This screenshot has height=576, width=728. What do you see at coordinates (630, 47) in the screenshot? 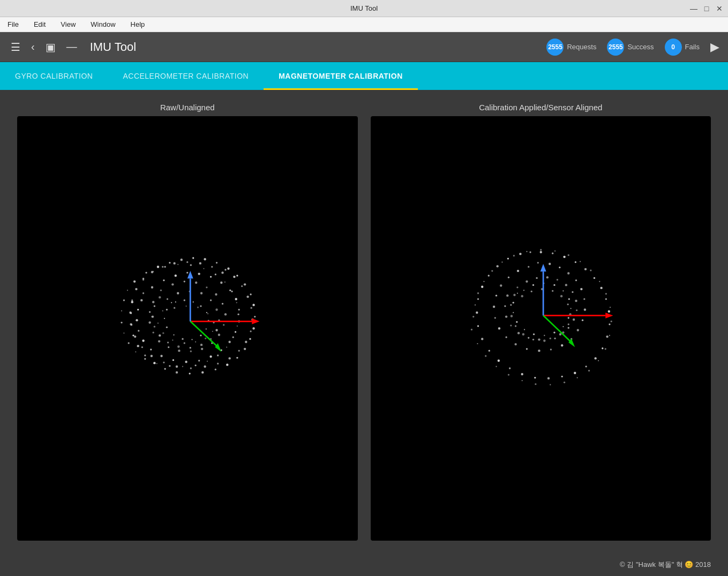
I see `success-stat: 2555 Success` at bounding box center [630, 47].